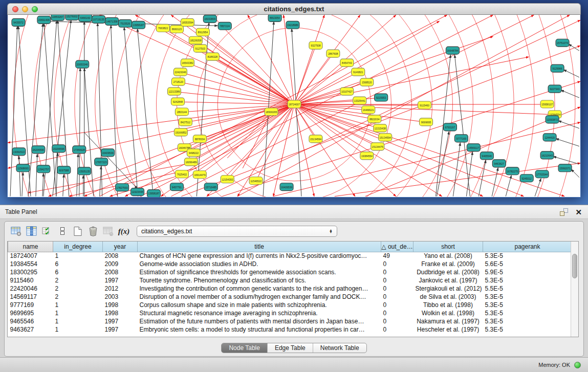  What do you see at coordinates (425, 105) in the screenshot?
I see `graph-node: 9115460` at bounding box center [425, 105].